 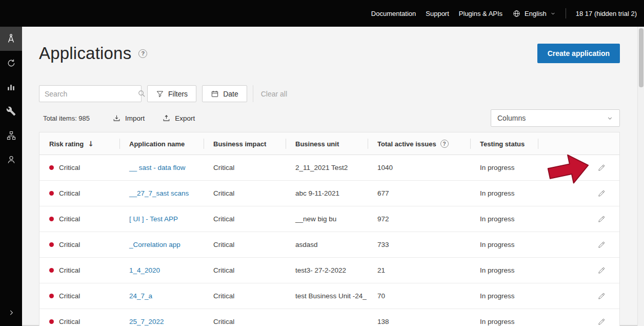 I want to click on filters-button: Filters, so click(x=172, y=93).